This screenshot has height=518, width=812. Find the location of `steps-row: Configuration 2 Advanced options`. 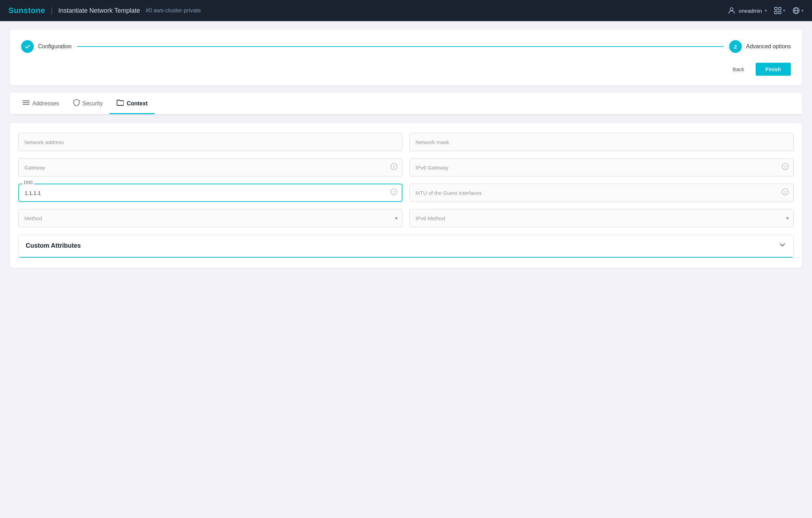

steps-row: Configuration 2 Advanced options is located at coordinates (406, 47).